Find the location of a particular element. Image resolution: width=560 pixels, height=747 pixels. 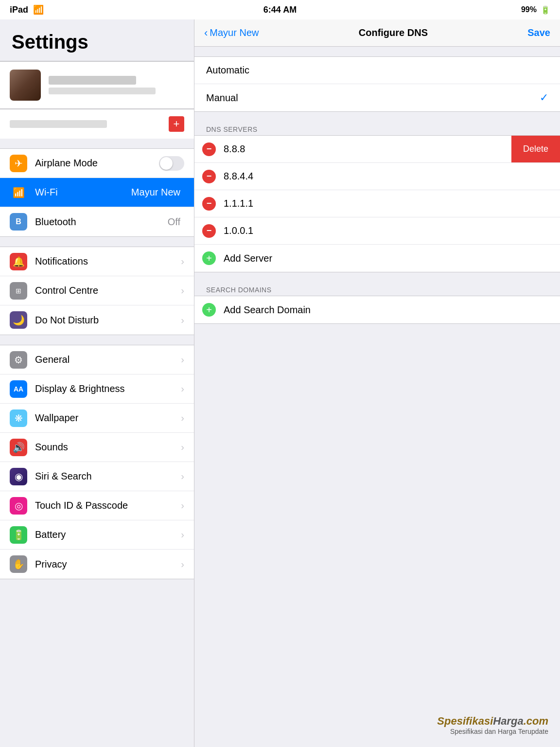

sounds-icon: 🔊 is located at coordinates (18, 447).